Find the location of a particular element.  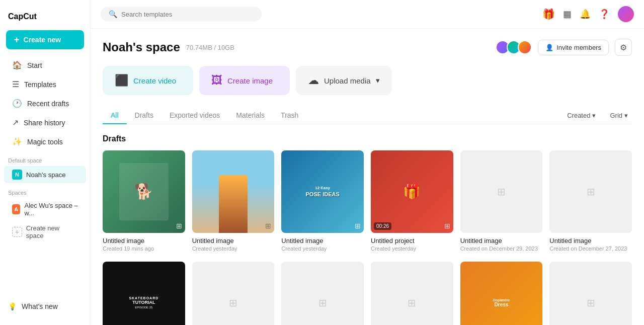

whats-new-icon: 💡 is located at coordinates (12, 306).